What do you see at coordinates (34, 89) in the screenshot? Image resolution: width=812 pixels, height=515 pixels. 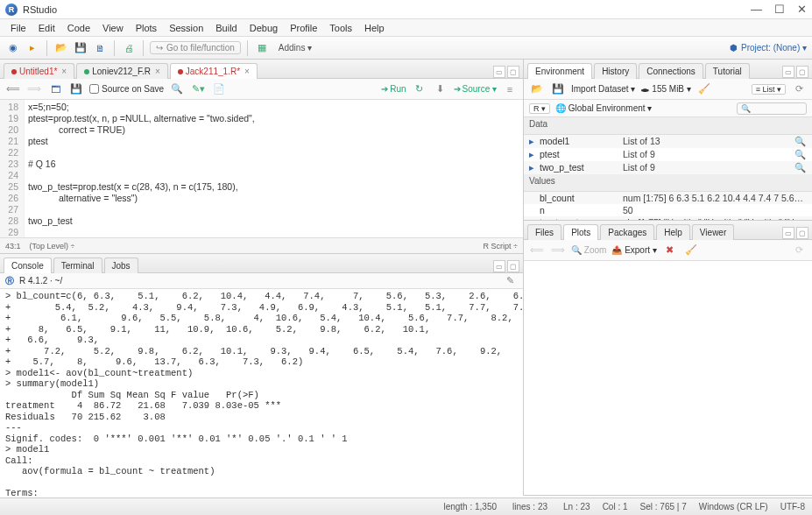 I see `forward-icon: ⟹` at bounding box center [34, 89].